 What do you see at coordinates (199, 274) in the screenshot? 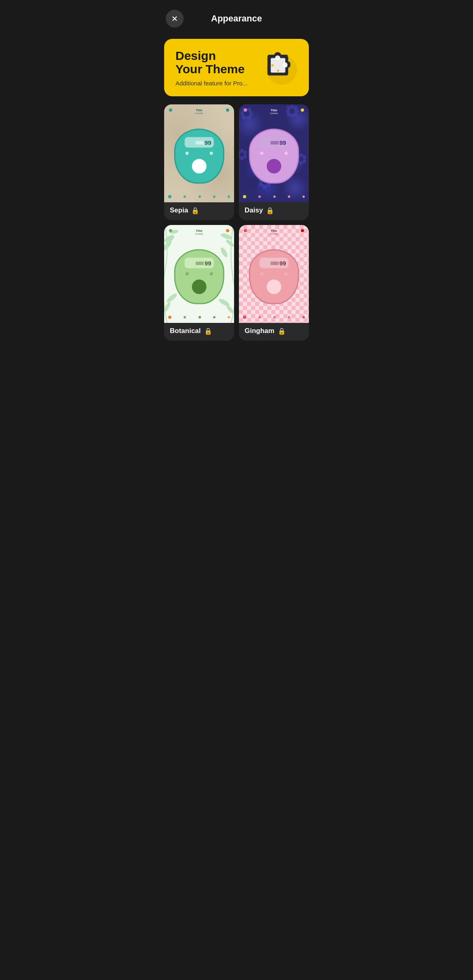
I see `botanical-preview: Title Subtitle ████ 99` at bounding box center [199, 274].